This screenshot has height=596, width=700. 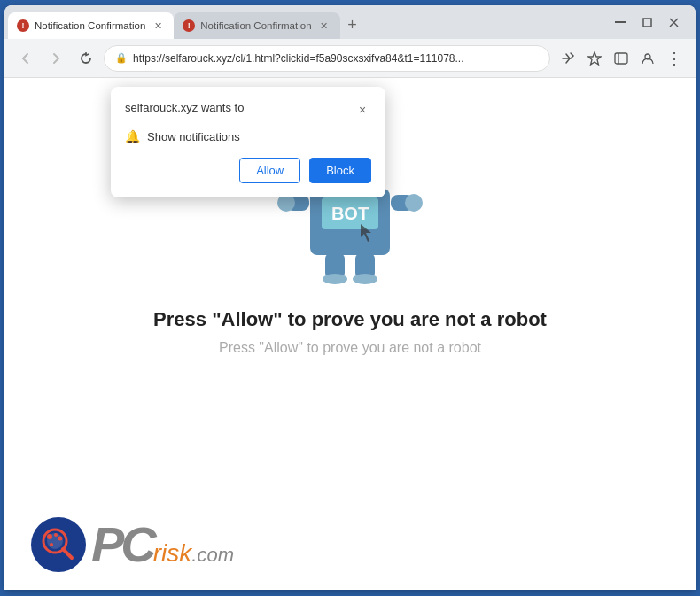 I want to click on tab-2-favicon: !, so click(x=189, y=26).